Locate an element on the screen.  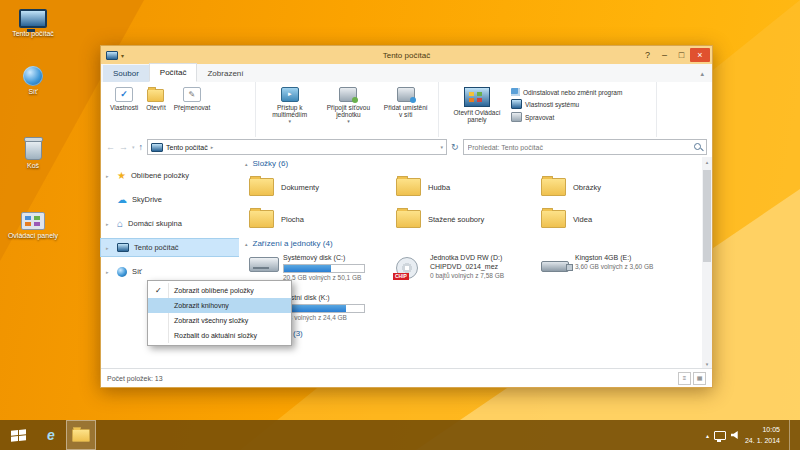
close-button: × is located at coordinates (700, 55).